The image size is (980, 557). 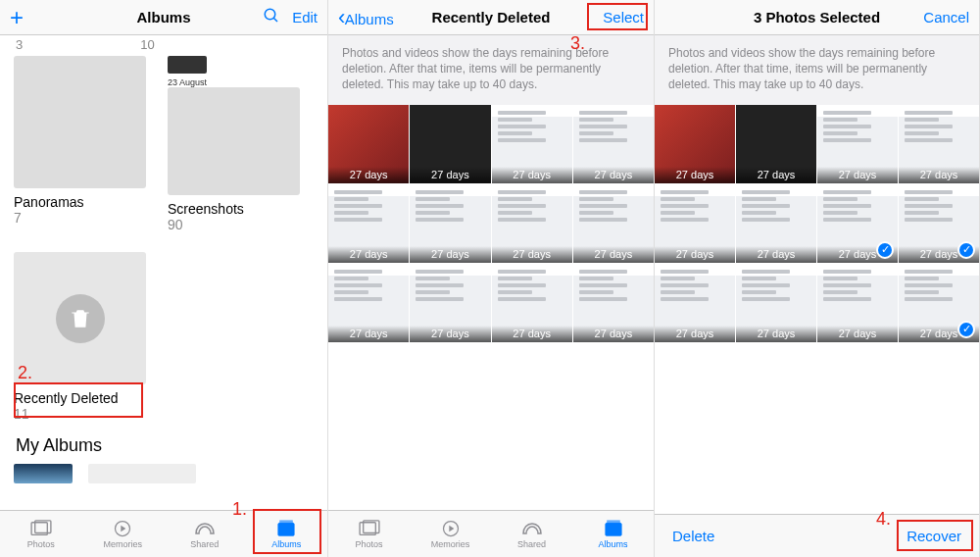 I want to click on album-count: 11, so click(x=80, y=414).